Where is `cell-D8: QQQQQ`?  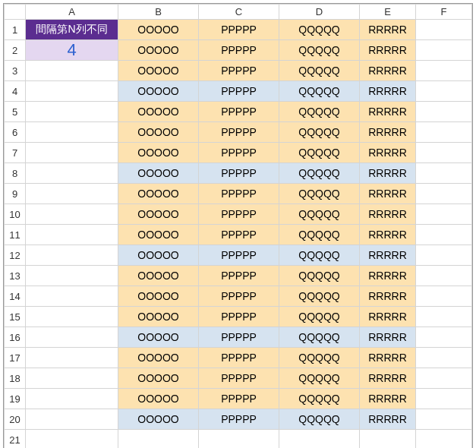
cell-D8: QQQQQ is located at coordinates (320, 173).